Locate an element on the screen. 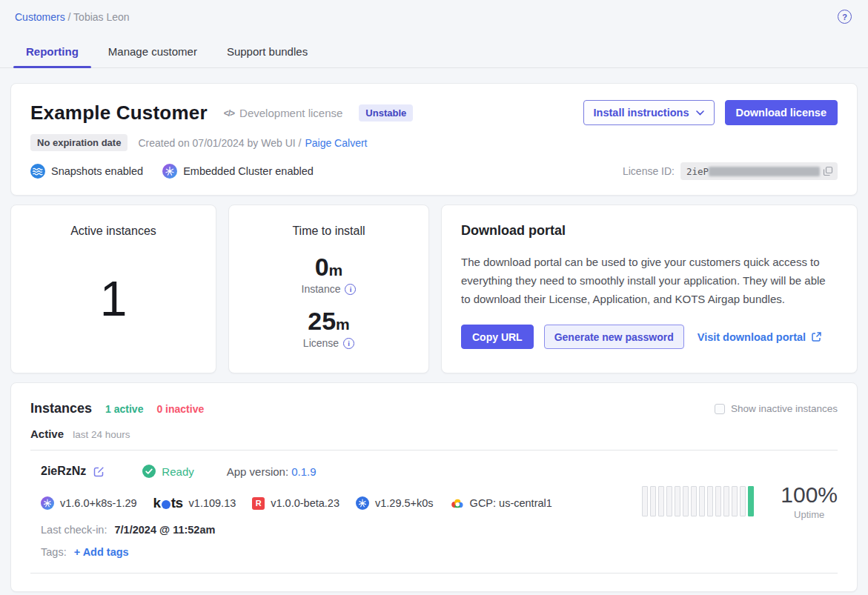  uptime-percentage: 100% is located at coordinates (809, 495).